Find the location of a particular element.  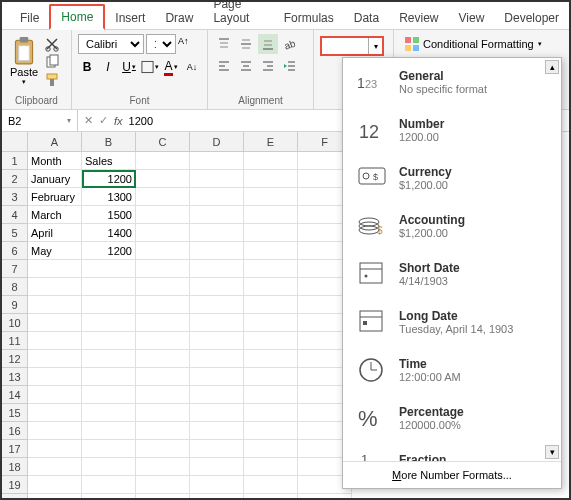

italic-button: I is located at coordinates (108, 67).